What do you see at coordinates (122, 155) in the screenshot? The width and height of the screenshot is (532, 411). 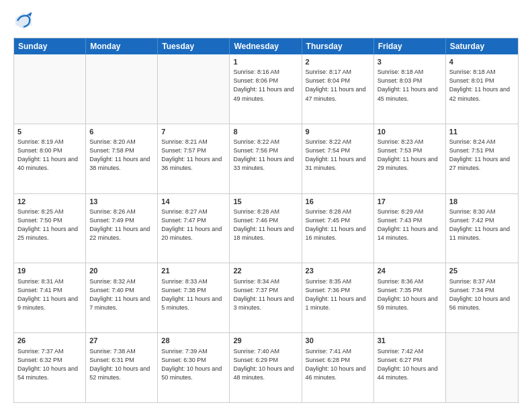 I see `cell-daylight-info: Sunrise: 8:20 AM Sunset: 7:58 PM Dayligh…` at bounding box center [122, 155].